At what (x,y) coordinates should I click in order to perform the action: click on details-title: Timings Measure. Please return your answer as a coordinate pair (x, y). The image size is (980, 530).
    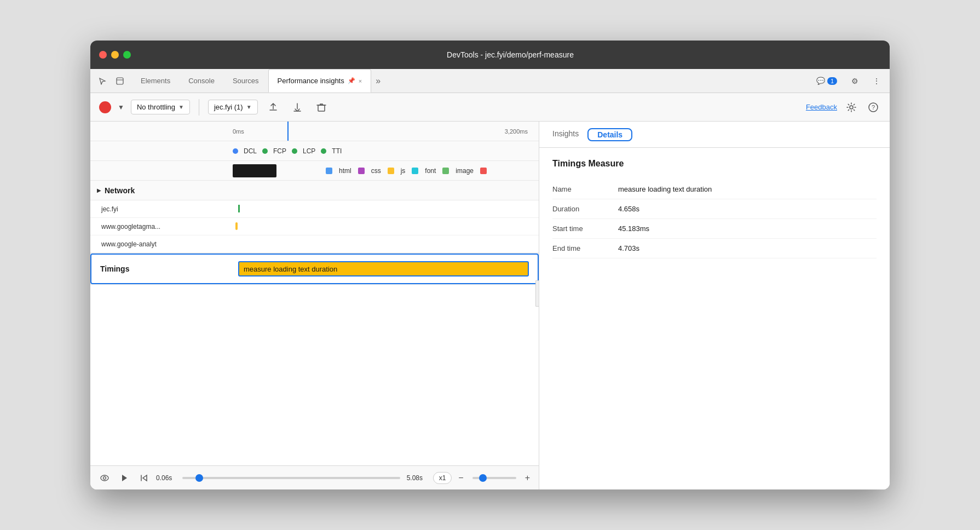
    Looking at the image, I should click on (714, 164).